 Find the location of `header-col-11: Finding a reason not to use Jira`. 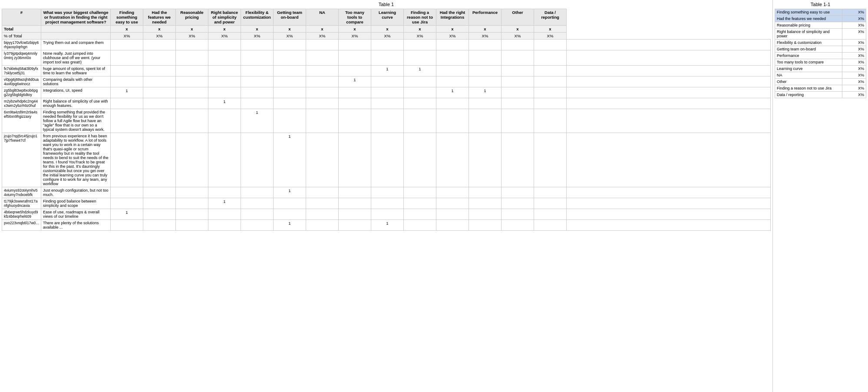

header-col-11: Finding a reason not to use Jira is located at coordinates (420, 17).